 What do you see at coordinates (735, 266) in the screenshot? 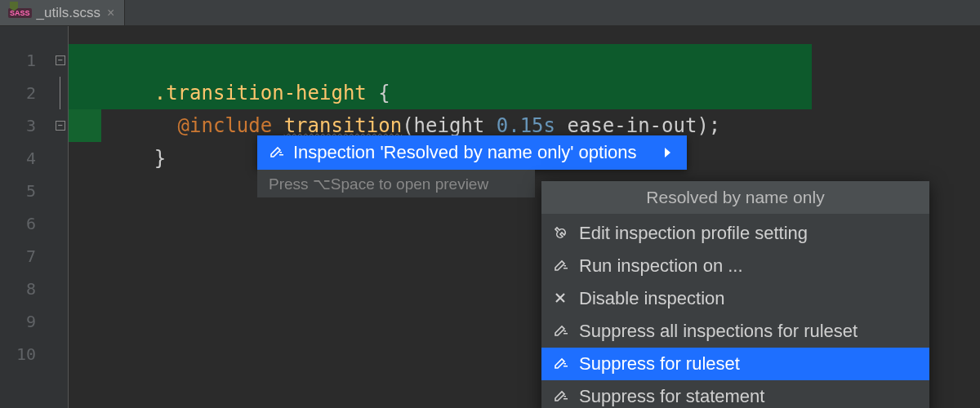
I see `submenu-item: Run inspection on ...` at bounding box center [735, 266].